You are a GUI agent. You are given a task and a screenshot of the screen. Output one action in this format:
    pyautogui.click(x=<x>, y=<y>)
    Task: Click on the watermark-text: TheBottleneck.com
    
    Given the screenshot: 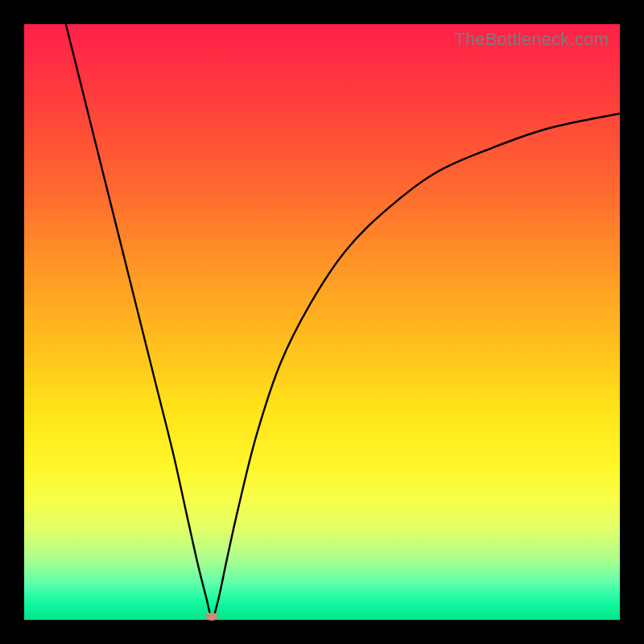 What is the action you would take?
    pyautogui.click(x=531, y=39)
    